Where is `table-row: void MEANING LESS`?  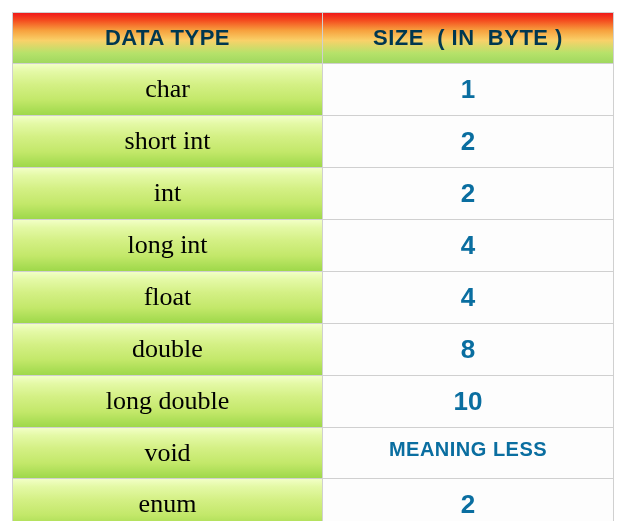 table-row: void MEANING LESS is located at coordinates (313, 454).